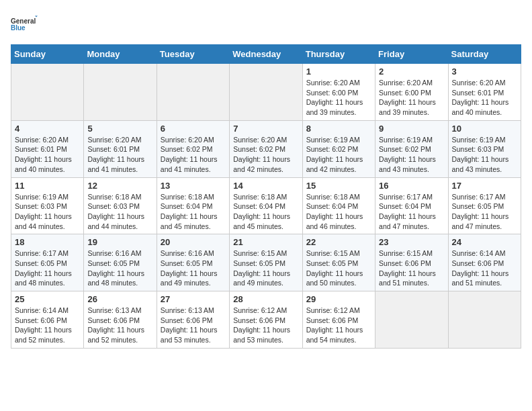 The height and width of the screenshot is (411, 532). I want to click on day-number: 19, so click(120, 242).